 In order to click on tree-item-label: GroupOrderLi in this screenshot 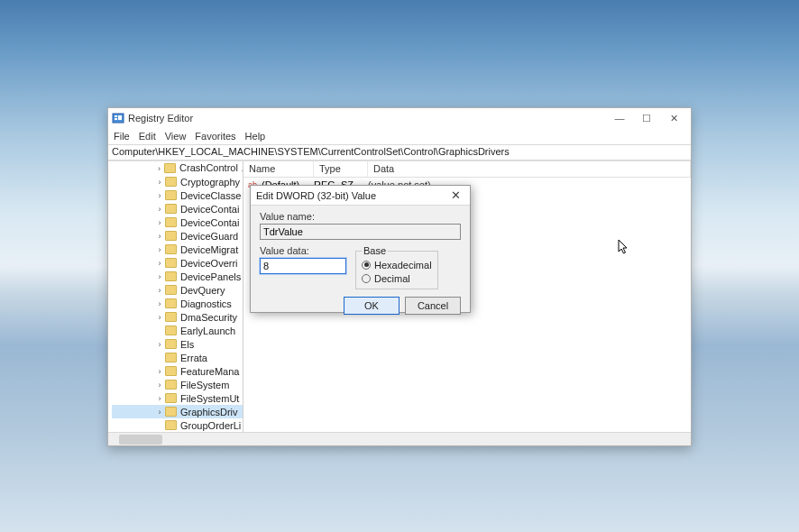, I will do `click(211, 426)`.